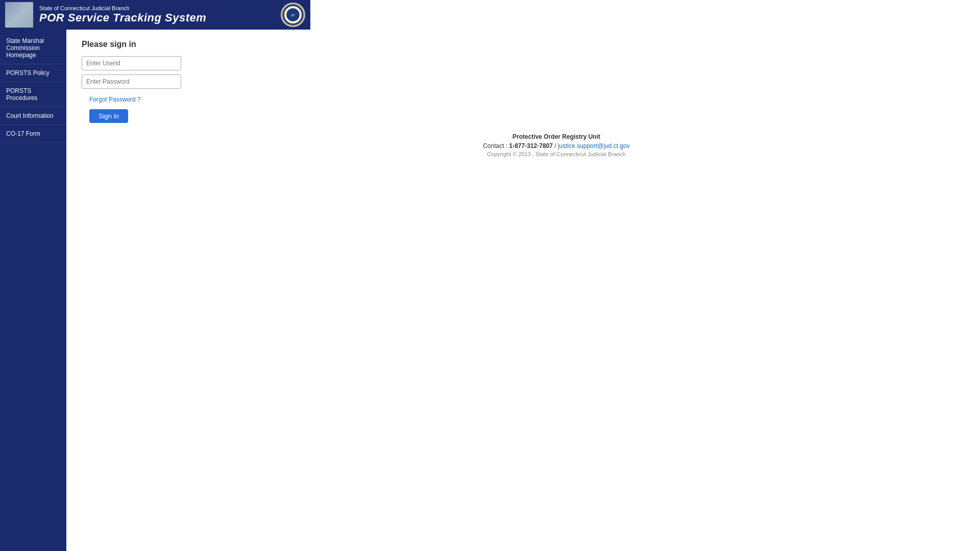  Describe the element at coordinates (33, 95) in the screenshot. I see `sidebar-item-porsts-procedures: PORSTS Procedures` at that location.